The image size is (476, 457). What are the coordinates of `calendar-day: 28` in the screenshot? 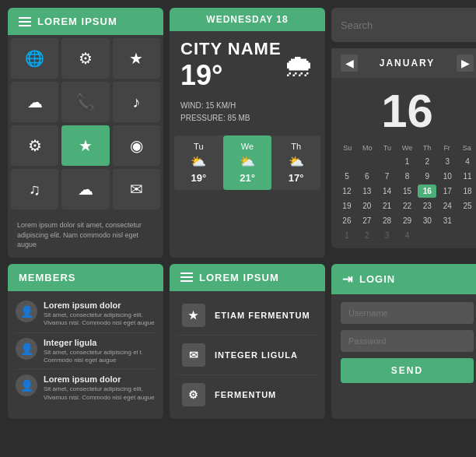 It's located at (387, 221).